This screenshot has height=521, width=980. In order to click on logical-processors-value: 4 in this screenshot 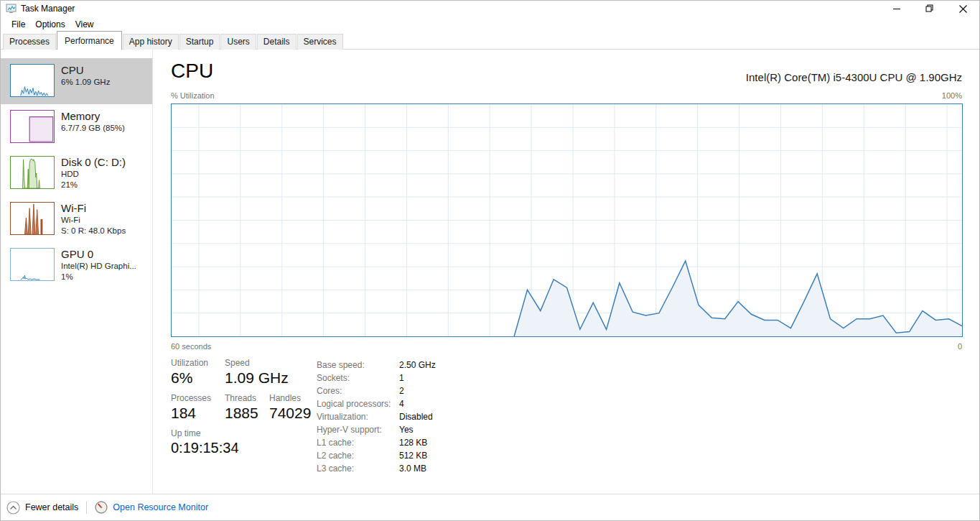, I will do `click(402, 404)`.